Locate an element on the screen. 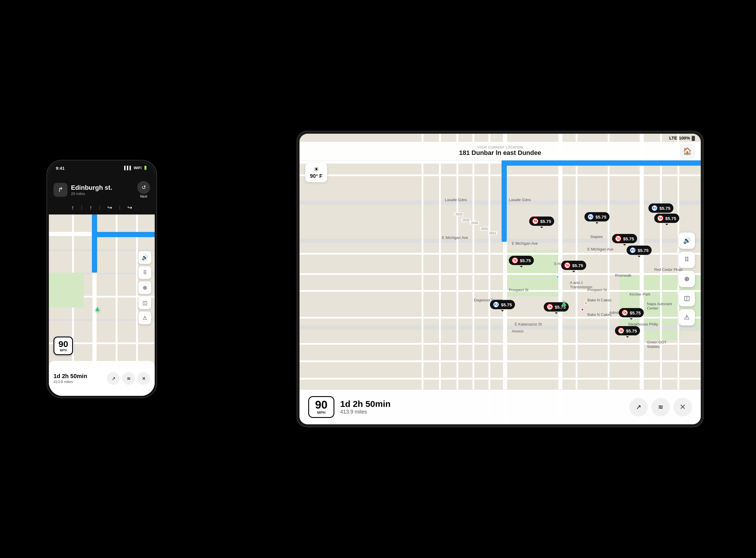 This screenshot has height=558, width=756. phone-alert-btn: ⚠ is located at coordinates (145, 318).